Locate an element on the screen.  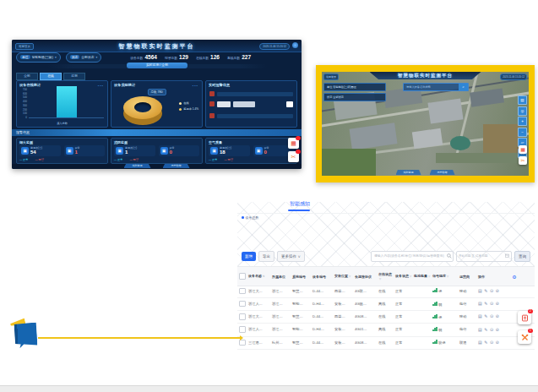
y-axis-ticks: 7006005004003002001000 is located at coordinates (23, 104).